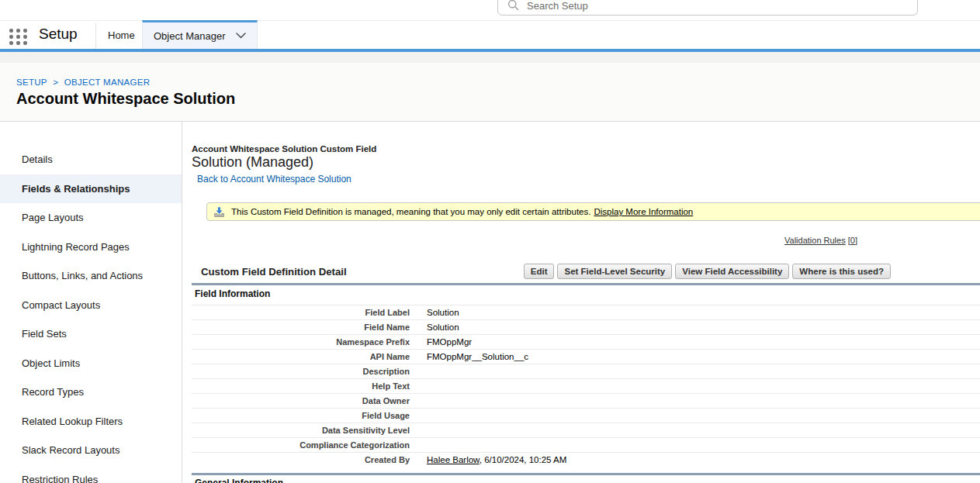  Describe the element at coordinates (586, 284) in the screenshot. I see `section-divider-top` at that location.